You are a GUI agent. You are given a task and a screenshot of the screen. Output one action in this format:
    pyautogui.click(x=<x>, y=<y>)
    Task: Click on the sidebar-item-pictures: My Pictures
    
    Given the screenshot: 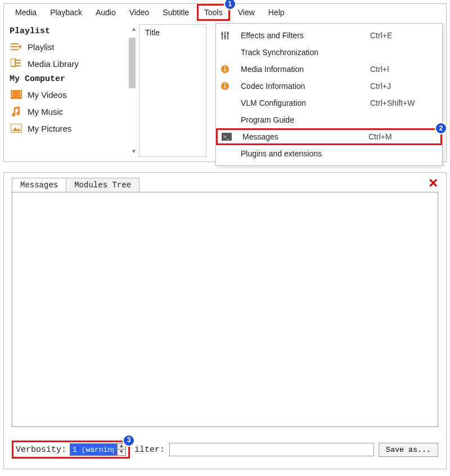 What is the action you would take?
    pyautogui.click(x=73, y=128)
    